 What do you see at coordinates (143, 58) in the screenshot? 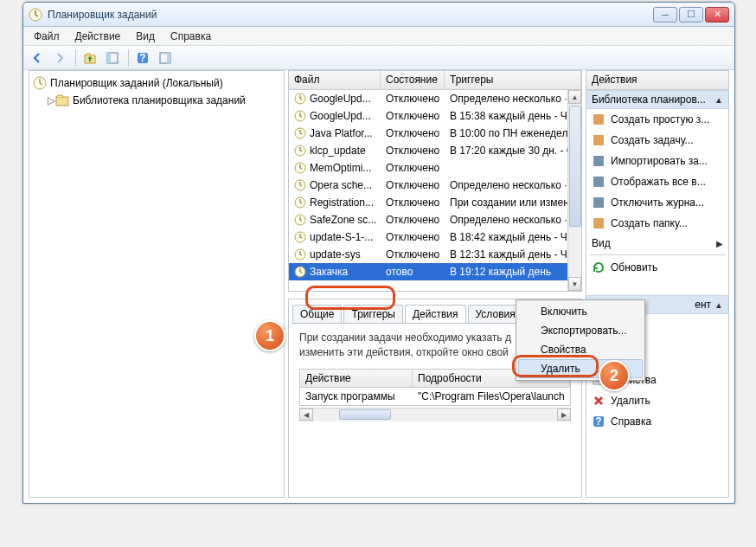
I see `help-button: ?` at bounding box center [143, 58].